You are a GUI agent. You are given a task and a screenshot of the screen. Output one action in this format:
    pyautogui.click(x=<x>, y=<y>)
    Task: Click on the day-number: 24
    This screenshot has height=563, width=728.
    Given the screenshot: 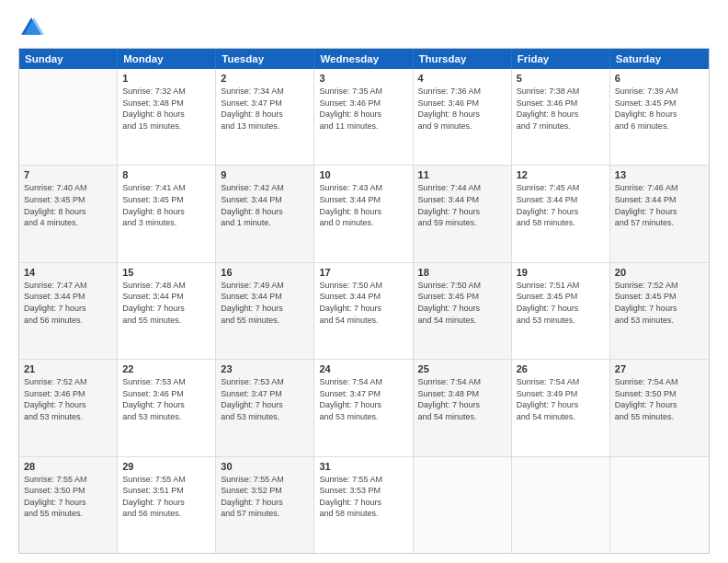 What is the action you would take?
    pyautogui.click(x=363, y=369)
    